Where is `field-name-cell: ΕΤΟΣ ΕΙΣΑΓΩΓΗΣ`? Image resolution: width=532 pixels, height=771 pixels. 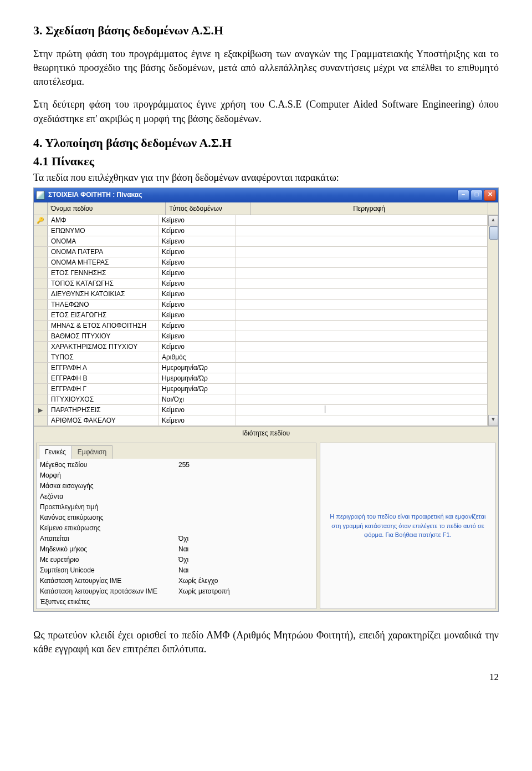
field-name-cell: ΕΤΟΣ ΕΙΣΑΓΩΓΗΣ is located at coordinates (103, 315).